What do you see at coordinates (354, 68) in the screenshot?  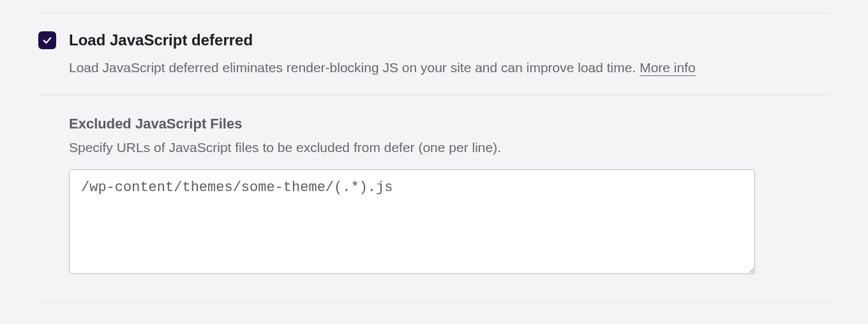 I see `option-description-text: Load JavaScript deferred eliminates rend…` at bounding box center [354, 68].